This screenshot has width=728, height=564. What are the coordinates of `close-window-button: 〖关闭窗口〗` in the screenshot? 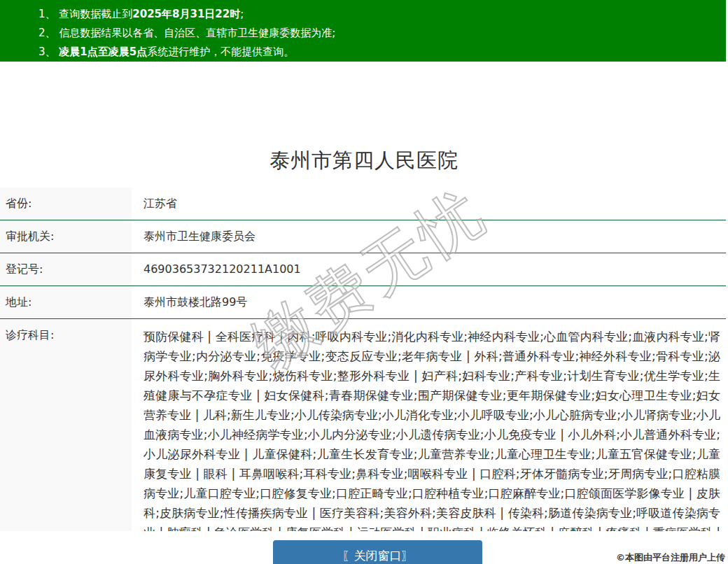 It's located at (378, 552).